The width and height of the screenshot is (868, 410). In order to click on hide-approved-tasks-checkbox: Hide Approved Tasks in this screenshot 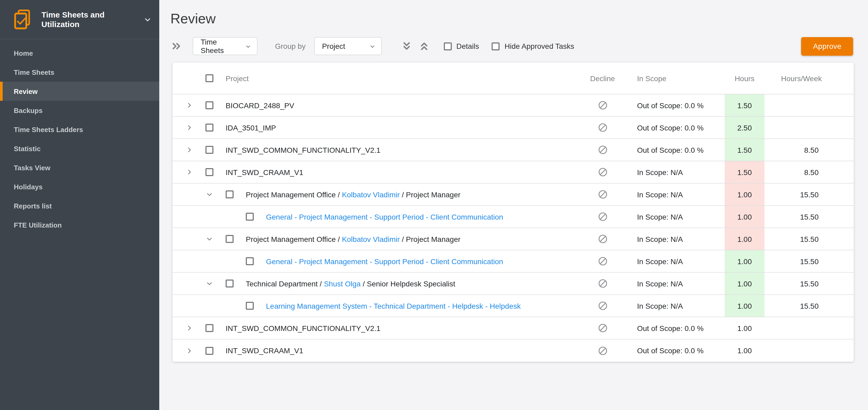, I will do `click(533, 46)`.